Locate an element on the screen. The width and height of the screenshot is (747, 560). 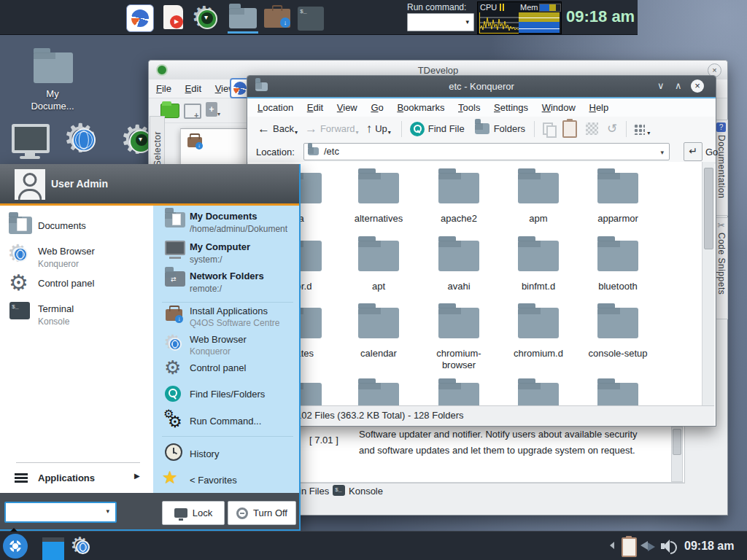
location-input: /etc ▾ is located at coordinates (487, 152).